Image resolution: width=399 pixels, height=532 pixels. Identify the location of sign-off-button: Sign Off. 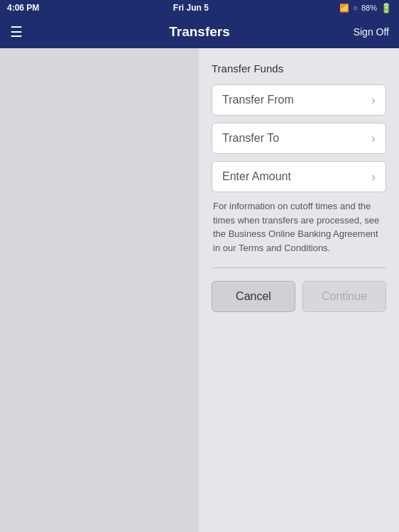
(371, 32).